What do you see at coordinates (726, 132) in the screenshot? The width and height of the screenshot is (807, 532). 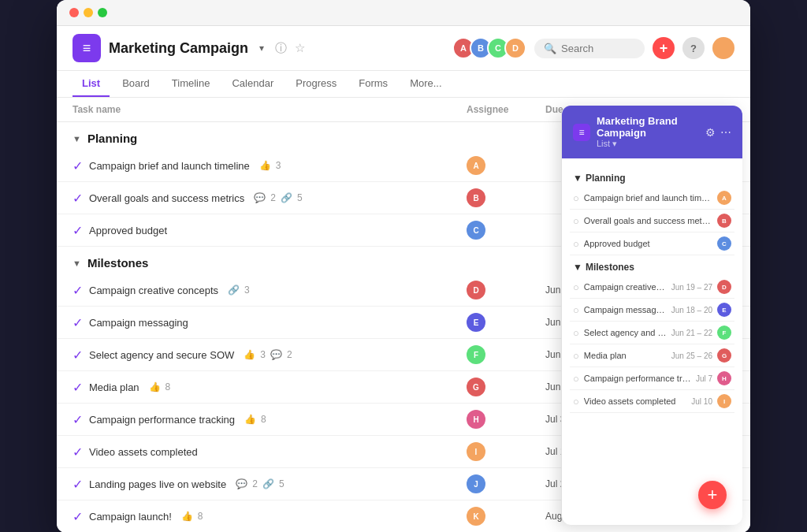 I see `more-options-icon: ⋯` at bounding box center [726, 132].